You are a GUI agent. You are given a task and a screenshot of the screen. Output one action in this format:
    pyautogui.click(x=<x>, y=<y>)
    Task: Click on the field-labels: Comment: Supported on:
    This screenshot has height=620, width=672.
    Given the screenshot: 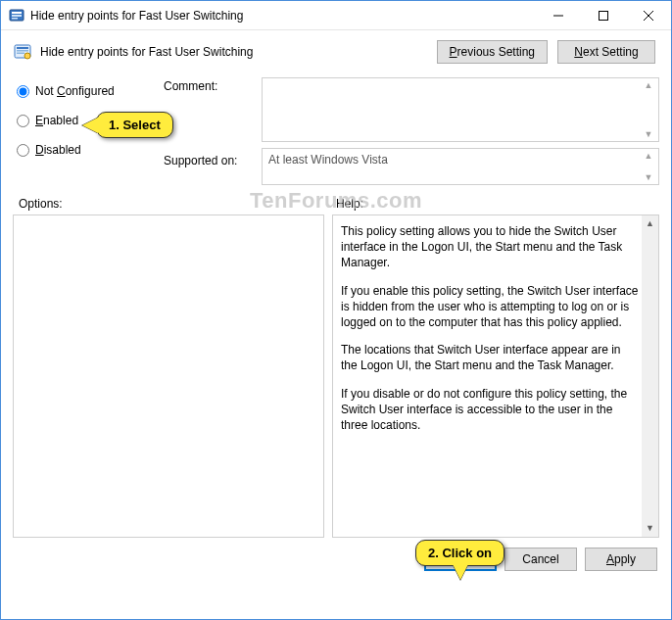 What is the action you would take?
    pyautogui.click(x=208, y=131)
    